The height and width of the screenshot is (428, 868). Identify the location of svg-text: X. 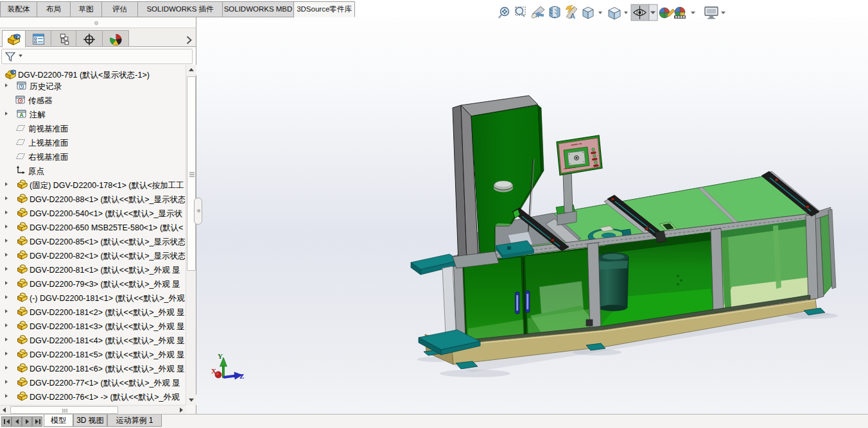
(214, 371).